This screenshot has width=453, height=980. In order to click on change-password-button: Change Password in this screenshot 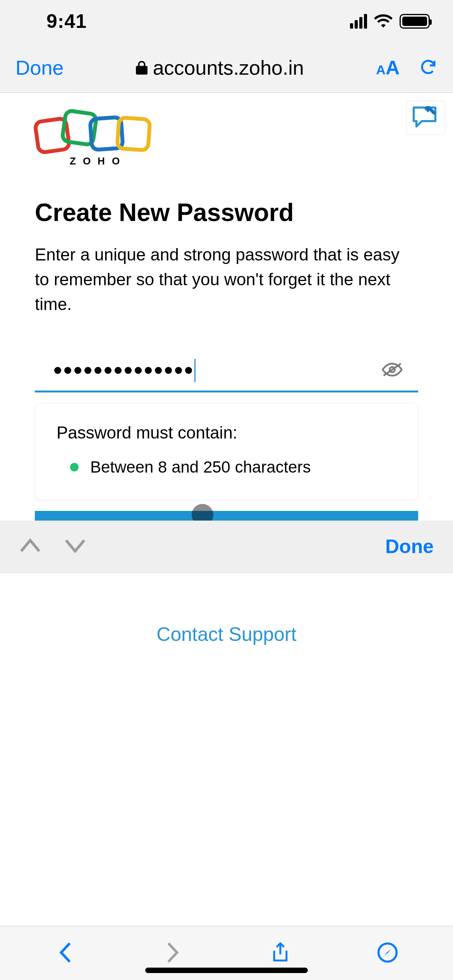, I will do `click(226, 516)`.